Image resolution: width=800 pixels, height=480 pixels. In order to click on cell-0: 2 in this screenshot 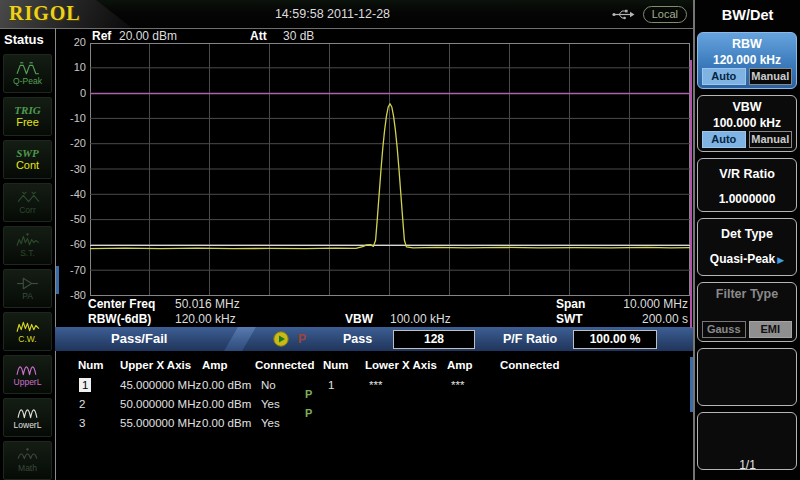, I will do `click(82, 404)`.